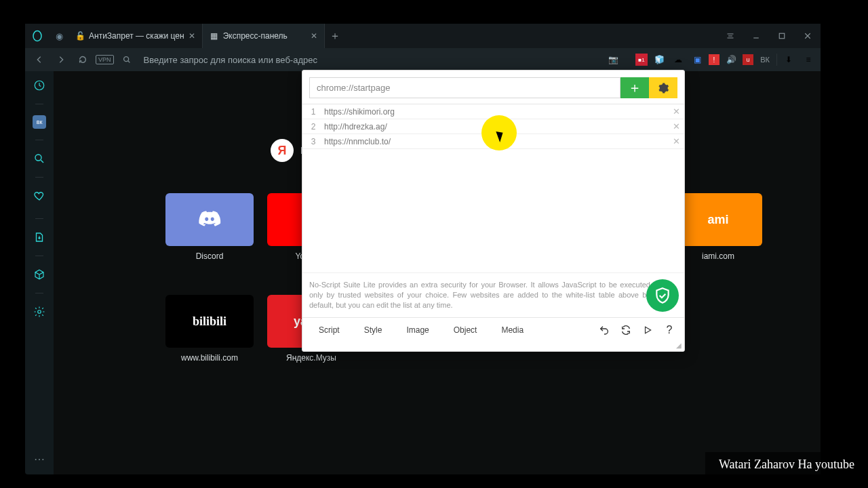 The image size is (868, 488). What do you see at coordinates (423, 60) in the screenshot?
I see `nav-bar: VPN Введите запрос для поиска или веб-ад…` at bounding box center [423, 60].